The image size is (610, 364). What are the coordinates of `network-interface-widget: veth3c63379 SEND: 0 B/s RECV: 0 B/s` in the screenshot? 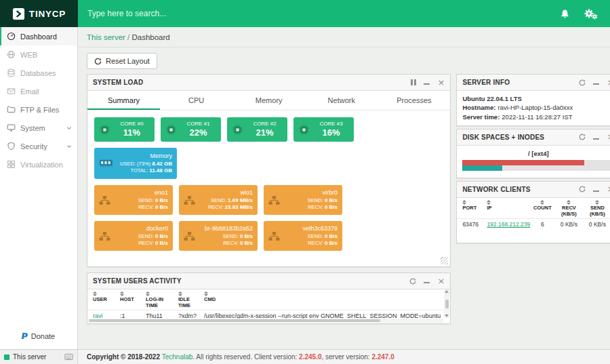 It's located at (303, 236).